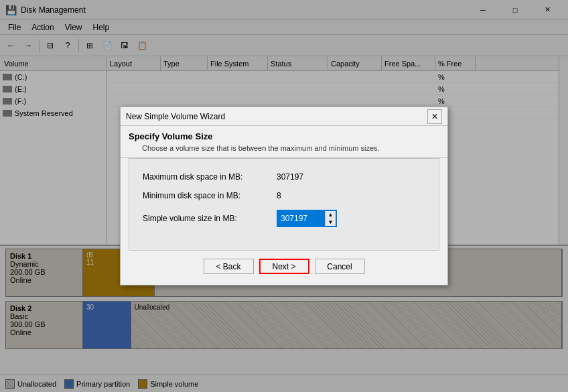 The height and width of the screenshot is (392, 568). Describe the element at coordinates (284, 218) in the screenshot. I see `volume-size-row: Simple volume size in MB: ▲ ▼` at that location.